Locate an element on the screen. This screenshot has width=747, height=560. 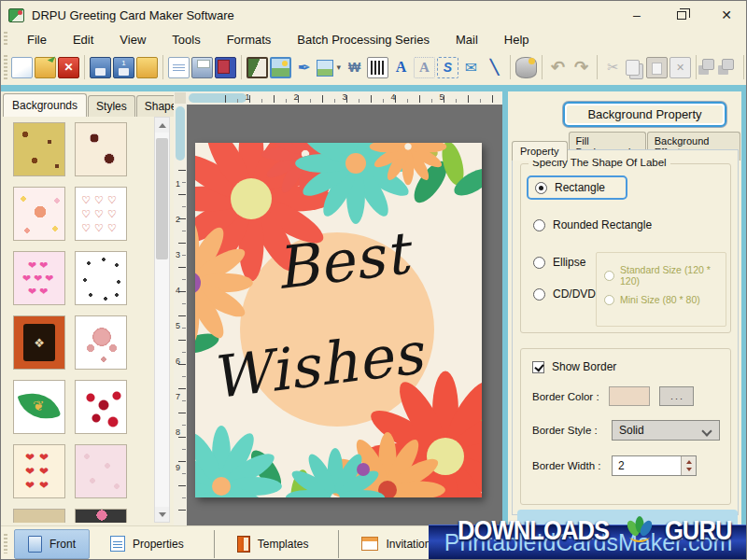
radio-ellipse: Ellipse is located at coordinates (559, 262).